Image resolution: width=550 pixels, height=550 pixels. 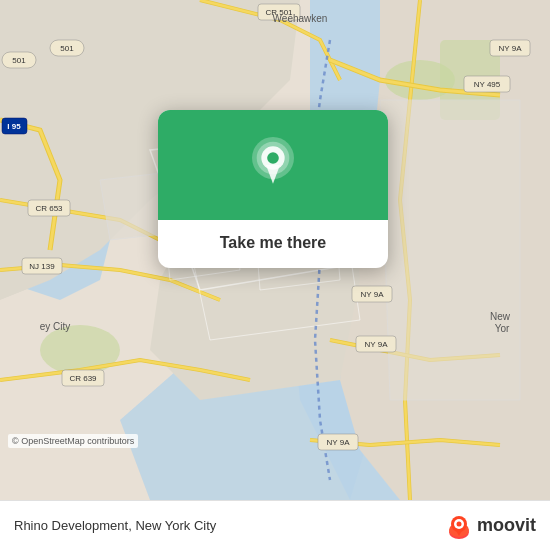 What do you see at coordinates (488, 84) in the screenshot?
I see `svg-text: NY 495` at bounding box center [488, 84].